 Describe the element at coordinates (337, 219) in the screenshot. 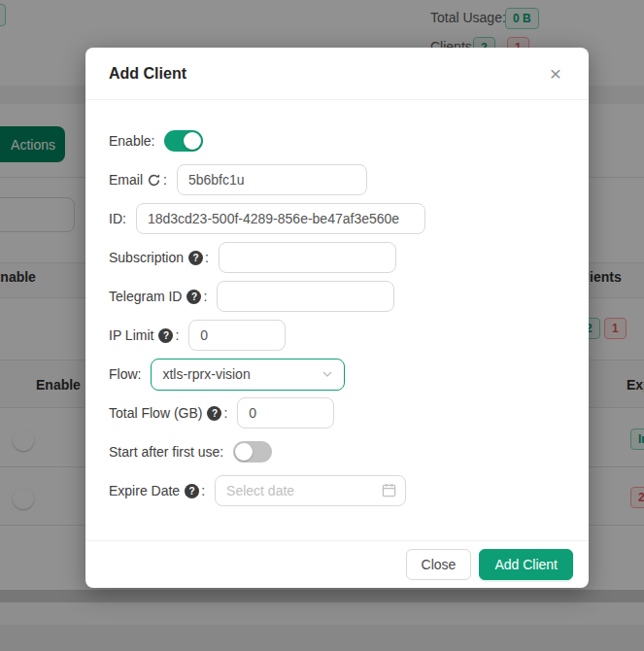

I see `id-field-row: ID:` at that location.